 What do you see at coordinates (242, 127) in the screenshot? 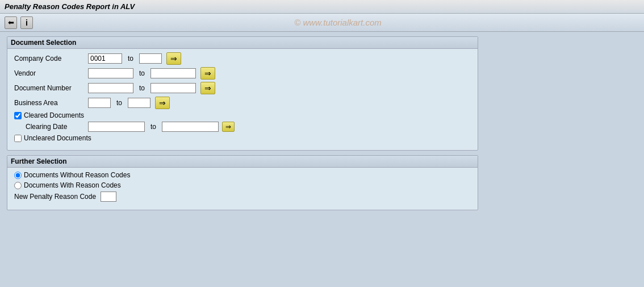
I see `clearing-date-row: Clearing Date to ⇒` at bounding box center [242, 127].